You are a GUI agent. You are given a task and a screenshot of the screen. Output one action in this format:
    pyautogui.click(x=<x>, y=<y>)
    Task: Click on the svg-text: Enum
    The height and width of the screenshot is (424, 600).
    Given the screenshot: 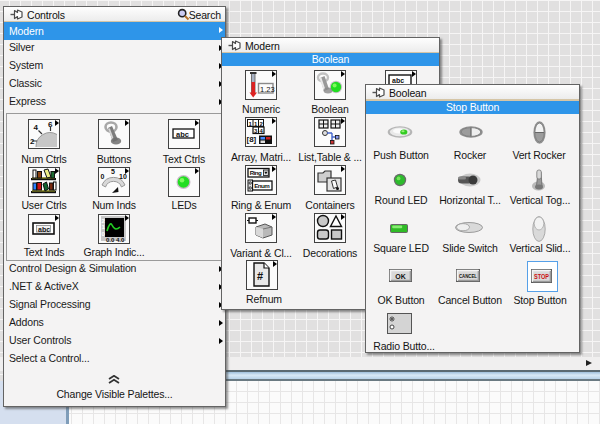 What is the action you would take?
    pyautogui.click(x=262, y=186)
    